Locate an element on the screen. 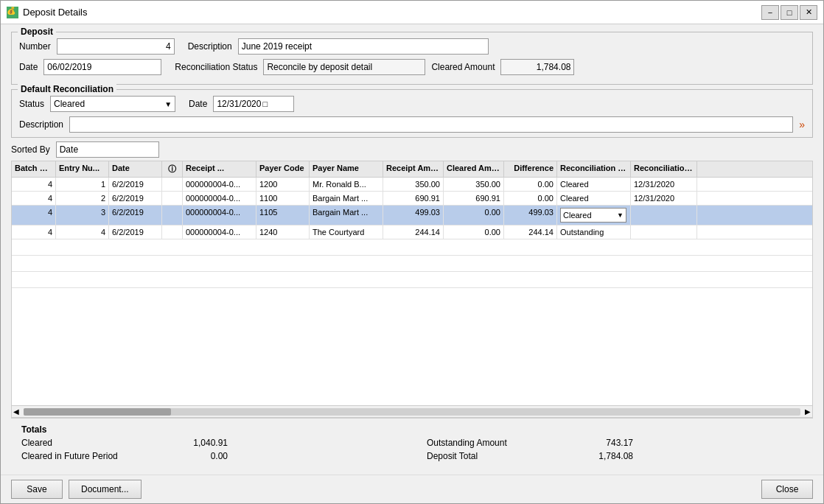  col-header-cleared-amt: Cleared Amo... is located at coordinates (474, 169).